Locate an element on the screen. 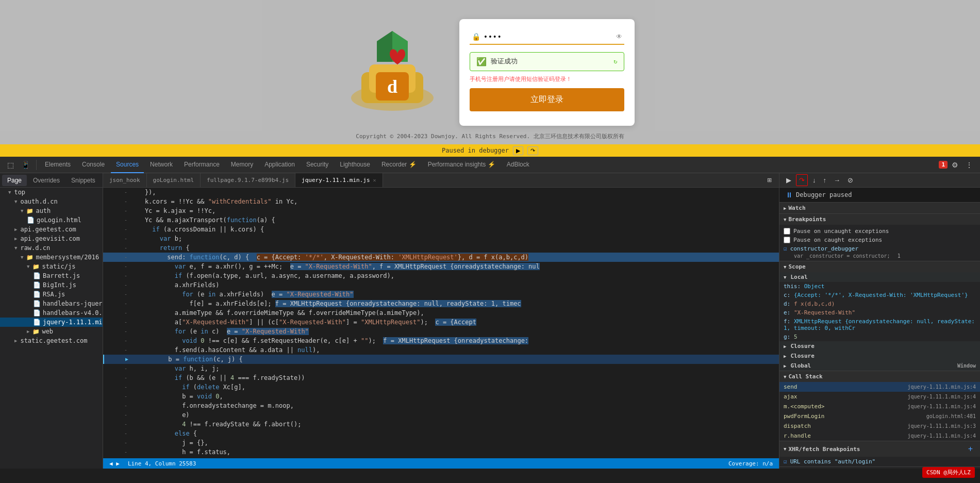 This screenshot has height=483, width=980. debugger-panel: ▶ ↷ ↓ ↑ → ⊘ ⏸ Debugger paused ▶ Watch ▼ … is located at coordinates (879, 321).